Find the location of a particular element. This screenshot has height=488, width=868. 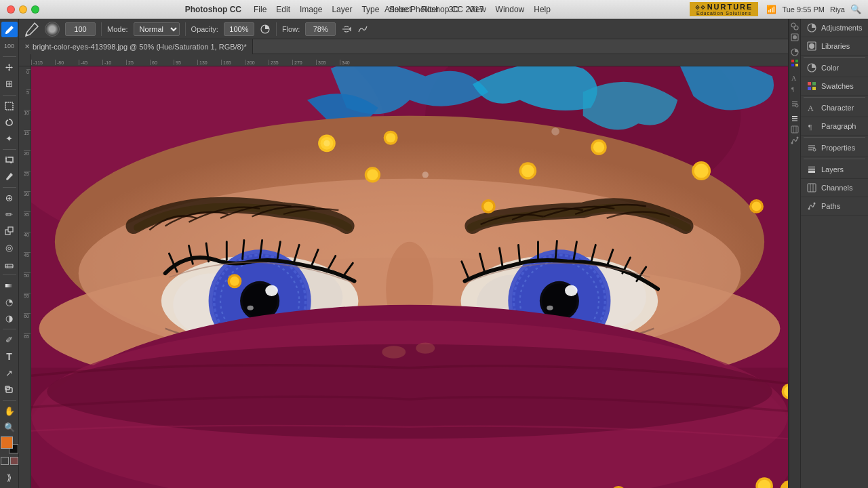

ruler-tick: 60 is located at coordinates (27, 323).